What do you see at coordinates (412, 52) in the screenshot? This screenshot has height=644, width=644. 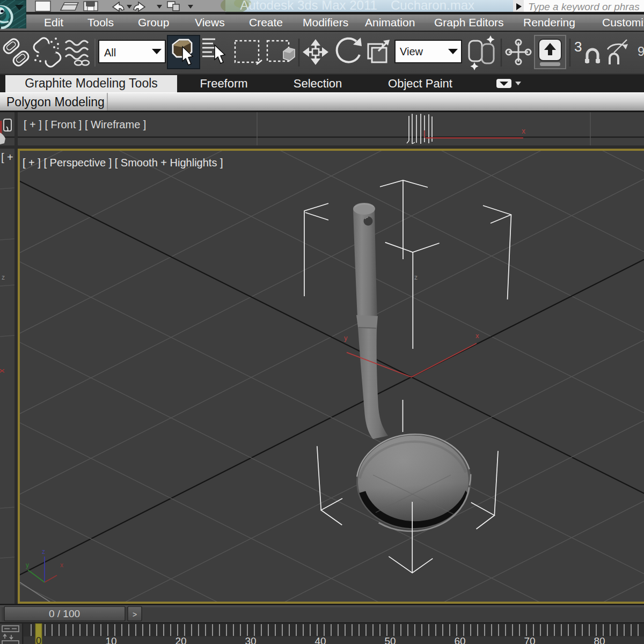 I see `svg-text: View` at bounding box center [412, 52].